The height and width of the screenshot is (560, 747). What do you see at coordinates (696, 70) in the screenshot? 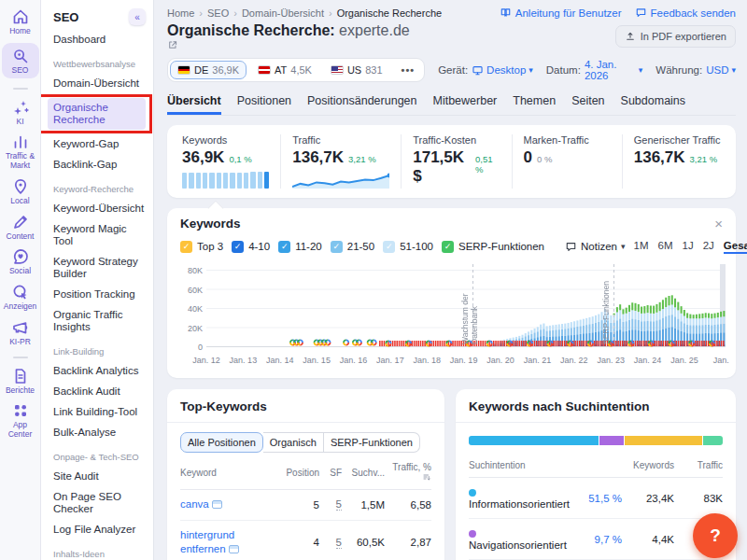
I see `currency-select: Währung: USD ▾` at bounding box center [696, 70].